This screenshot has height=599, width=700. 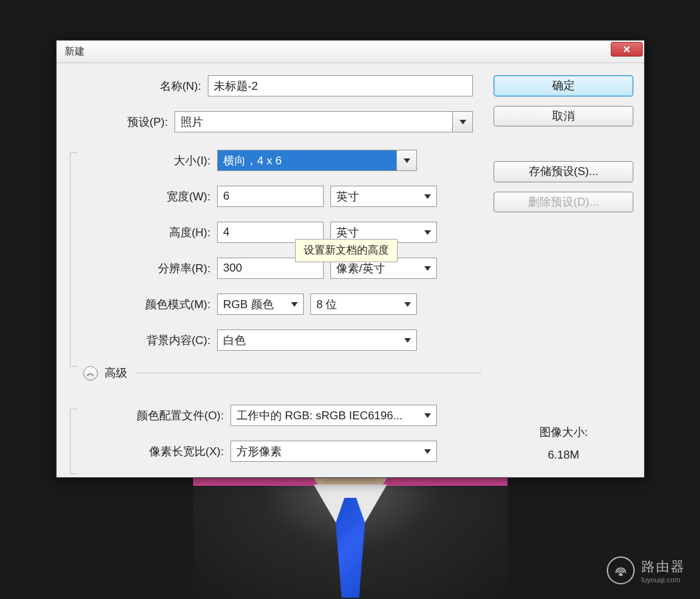 What do you see at coordinates (260, 304) in the screenshot?
I see `color-mode-select: RGB 颜色` at bounding box center [260, 304].